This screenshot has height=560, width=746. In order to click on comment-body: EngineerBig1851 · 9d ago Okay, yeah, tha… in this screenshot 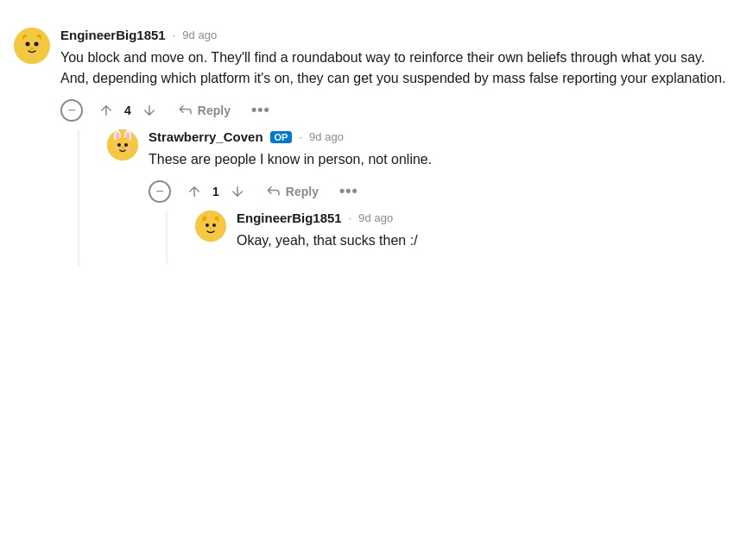, I will do `click(484, 235)`.